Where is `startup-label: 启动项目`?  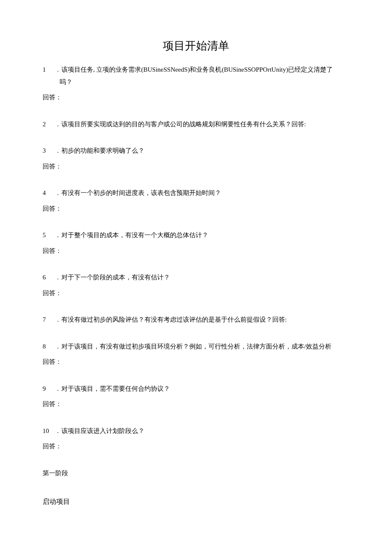
startup-label: 启动项目 is located at coordinates (196, 502).